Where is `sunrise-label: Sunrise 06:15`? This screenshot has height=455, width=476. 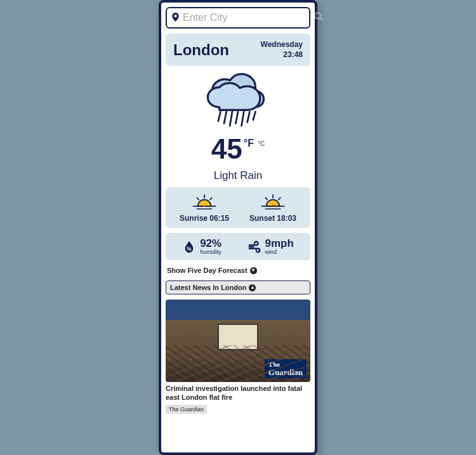
sunrise-label: Sunrise 06:15 is located at coordinates (204, 218).